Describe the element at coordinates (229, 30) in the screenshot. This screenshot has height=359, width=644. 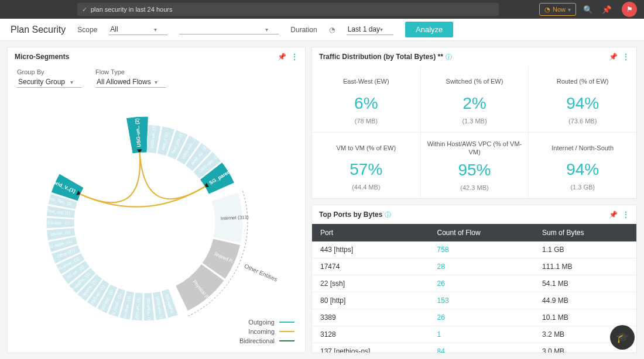
I see `secondary-scope-select: ▾` at that location.